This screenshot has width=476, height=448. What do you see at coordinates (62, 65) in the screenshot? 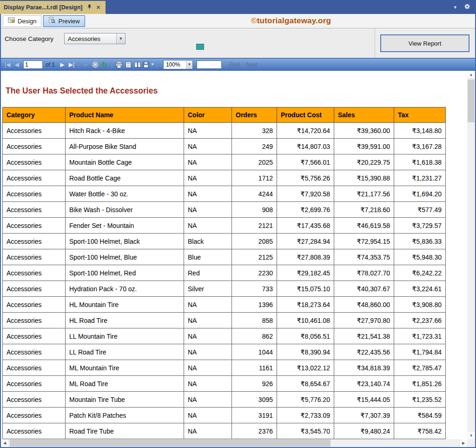
I see `next-page-button: ▶` at bounding box center [62, 65].